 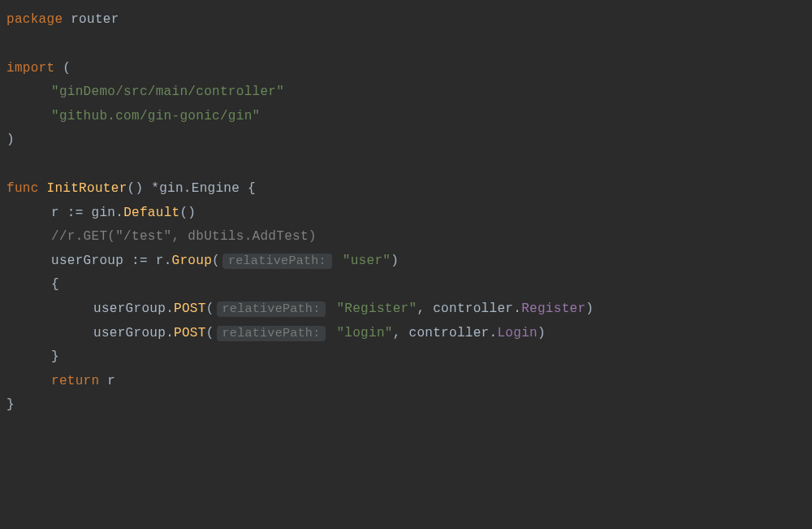 I want to click on comment: //r.GET("/test", dbUtils.AddTest), so click(x=184, y=236).